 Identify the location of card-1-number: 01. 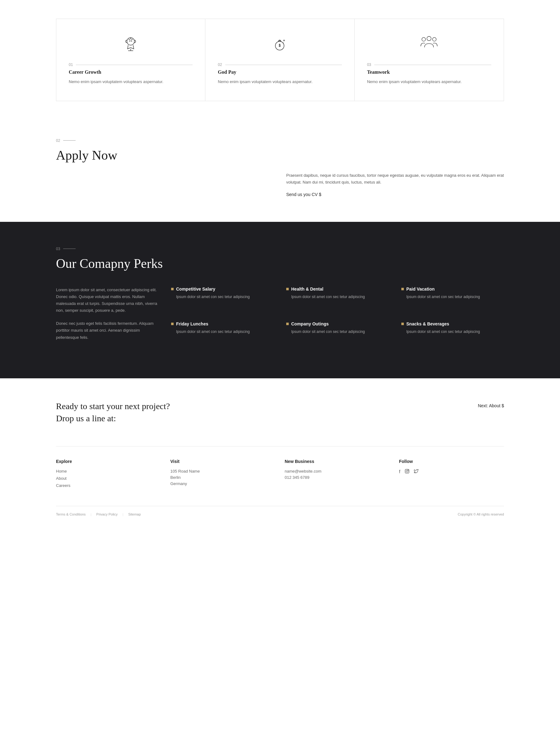
(71, 65).